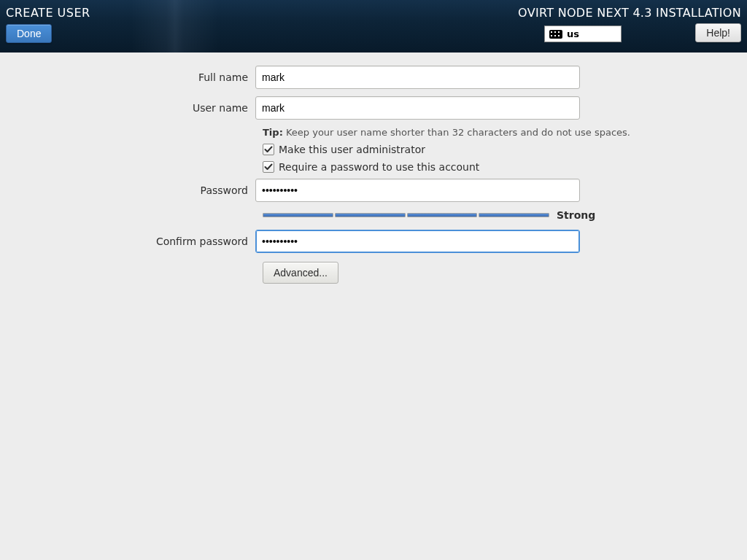 The width and height of the screenshot is (747, 560). I want to click on full-name-label: Full name, so click(128, 77).